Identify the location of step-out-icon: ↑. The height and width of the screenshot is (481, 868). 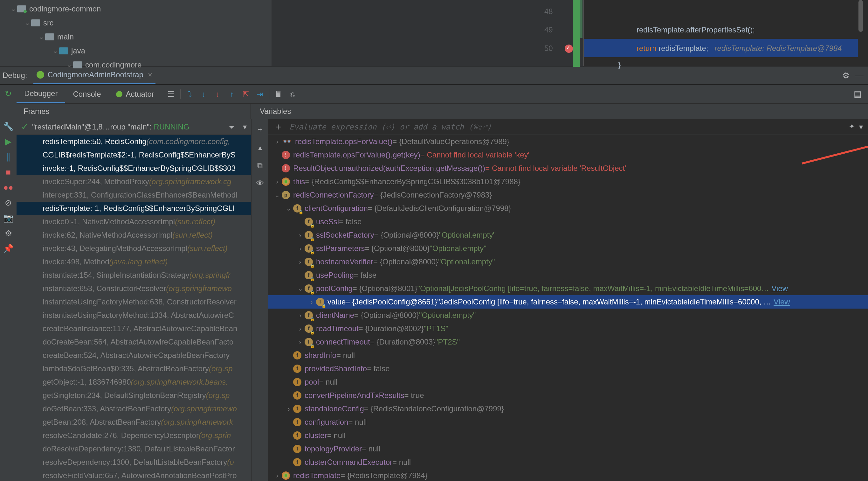
(232, 94).